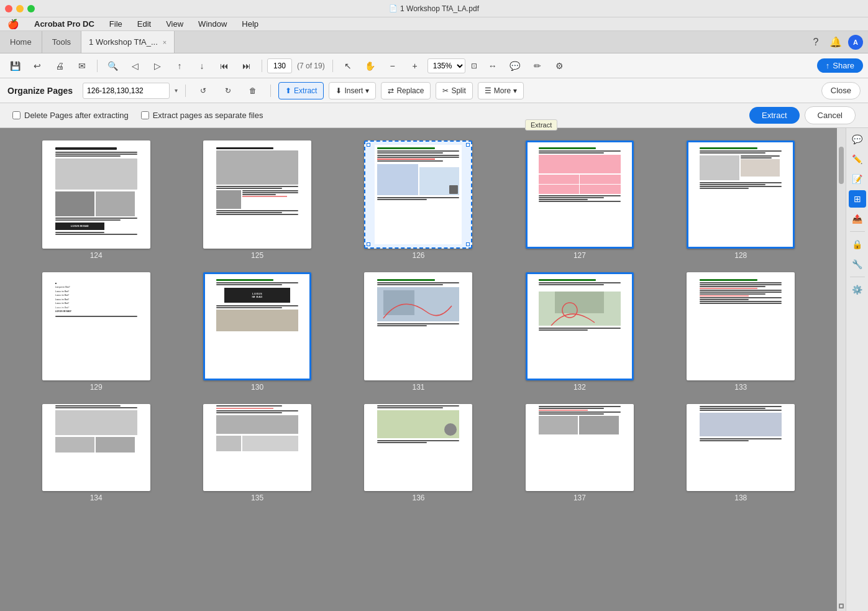  What do you see at coordinates (840, 66) in the screenshot?
I see `share-button: ↑ Share` at bounding box center [840, 66].